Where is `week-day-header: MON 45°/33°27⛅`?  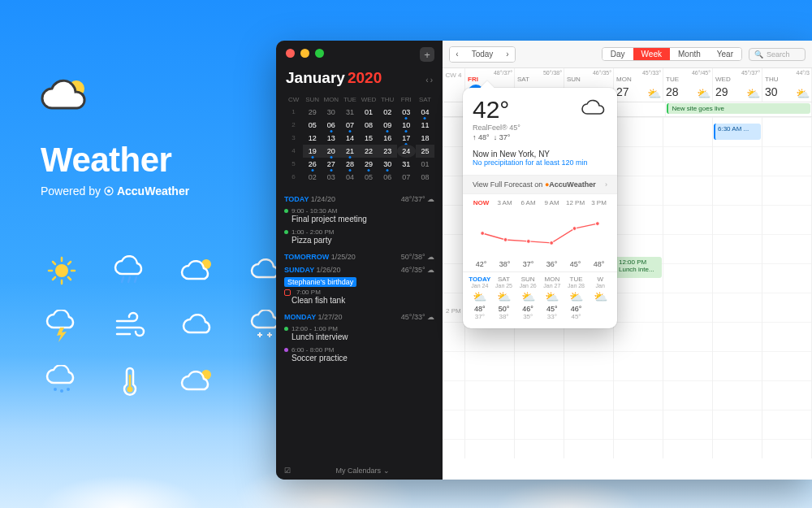 week-day-header: MON 45°/33°27⛅ is located at coordinates (638, 85).